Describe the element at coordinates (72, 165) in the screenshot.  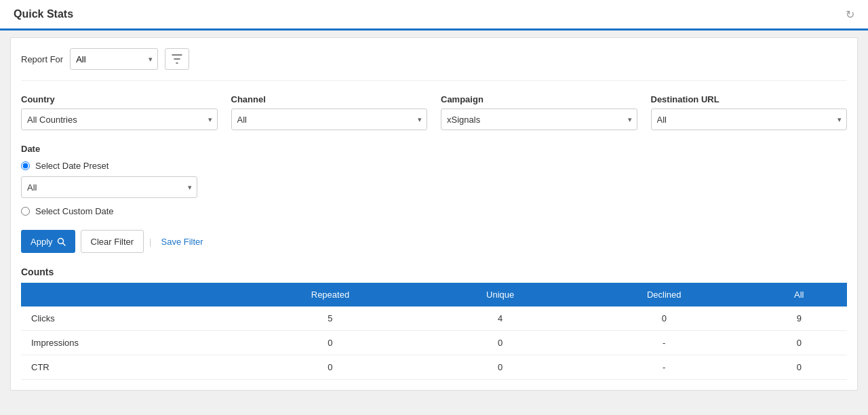
I see `date-preset-radio-label: Select Date Preset` at that location.